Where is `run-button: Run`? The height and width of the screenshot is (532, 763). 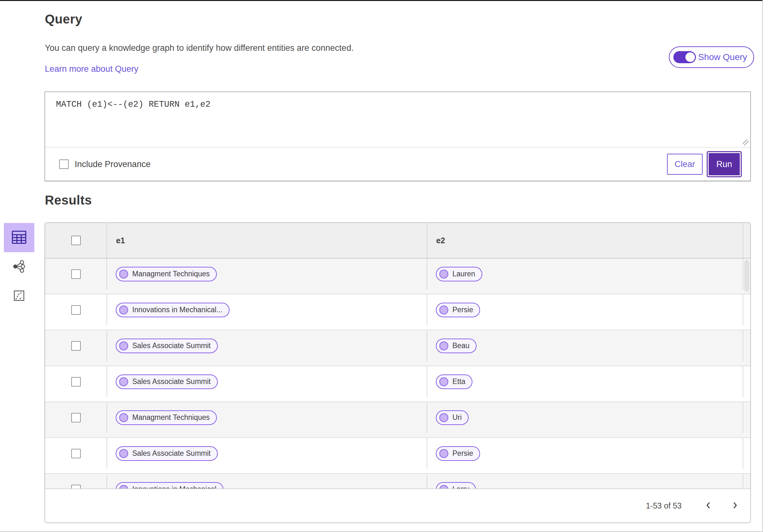
run-button: Run is located at coordinates (724, 164).